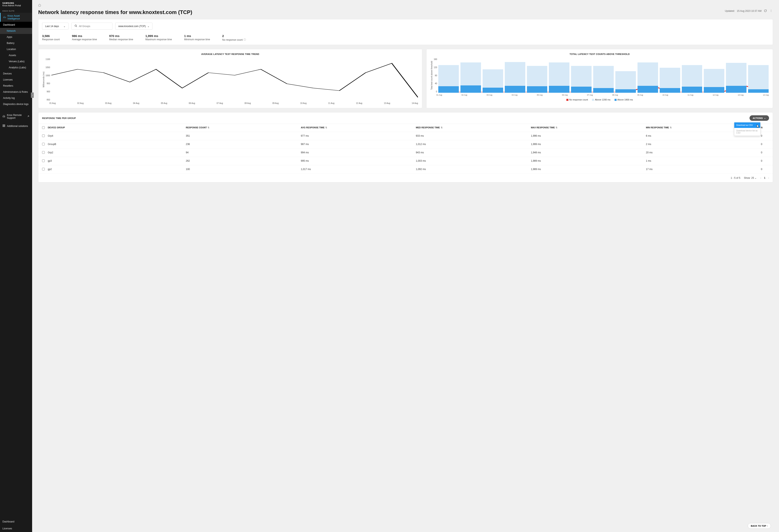 The height and width of the screenshot is (532, 779). Describe the element at coordinates (761, 178) in the screenshot. I see `prev-page-button: ‹` at that location.